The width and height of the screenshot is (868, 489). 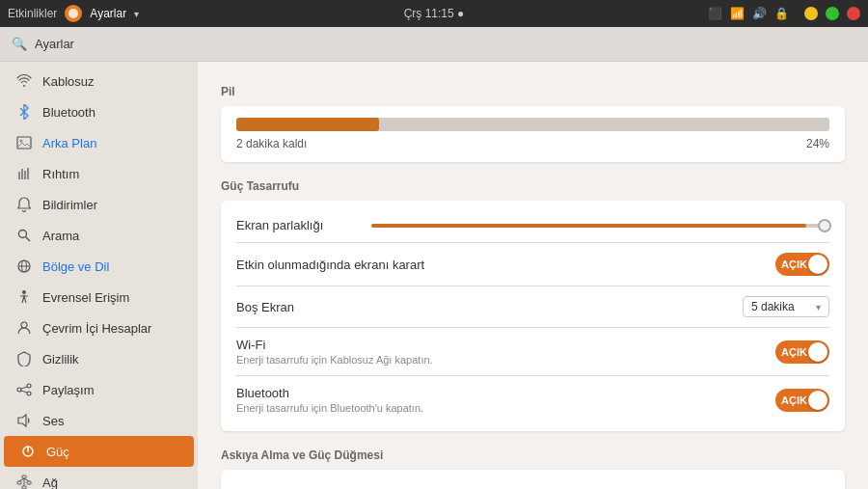 I want to click on bolge-label: Bölge ve Dil, so click(x=112, y=266).